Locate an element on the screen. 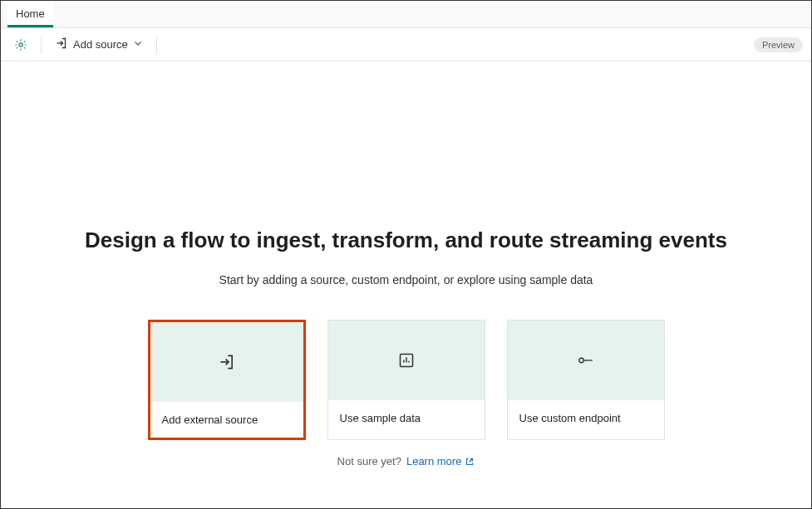 This screenshot has height=509, width=812. card-label: Add external source is located at coordinates (227, 420).